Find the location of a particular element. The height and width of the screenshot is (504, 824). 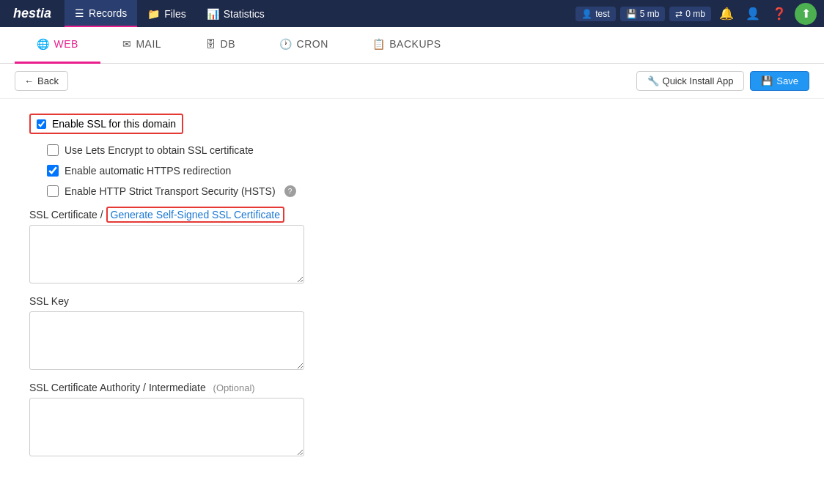

folder-icon: 📁 is located at coordinates (154, 14).